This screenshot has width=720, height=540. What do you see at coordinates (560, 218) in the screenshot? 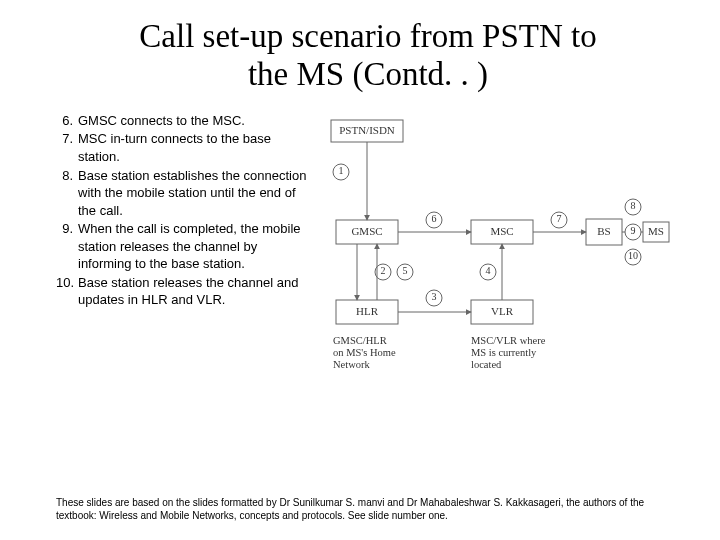
I see `edge-label-7: 7` at bounding box center [560, 218].